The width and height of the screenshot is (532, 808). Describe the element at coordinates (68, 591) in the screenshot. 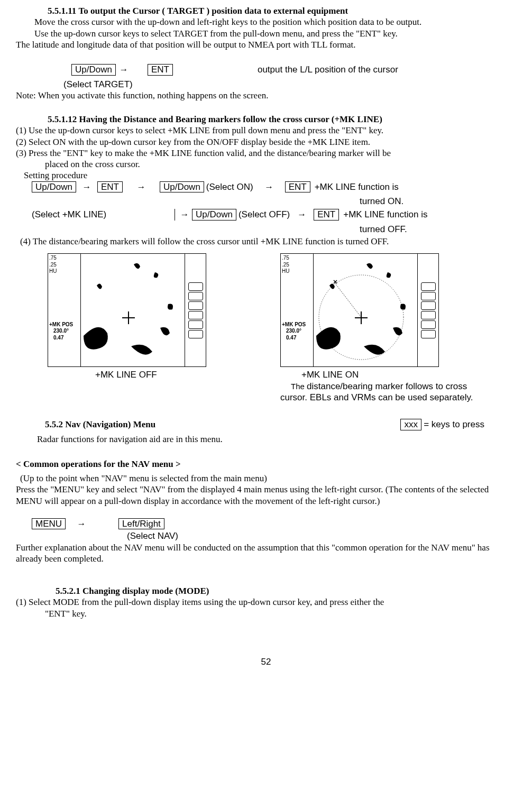

I see `section-number: 5.5.2.1` at that location.